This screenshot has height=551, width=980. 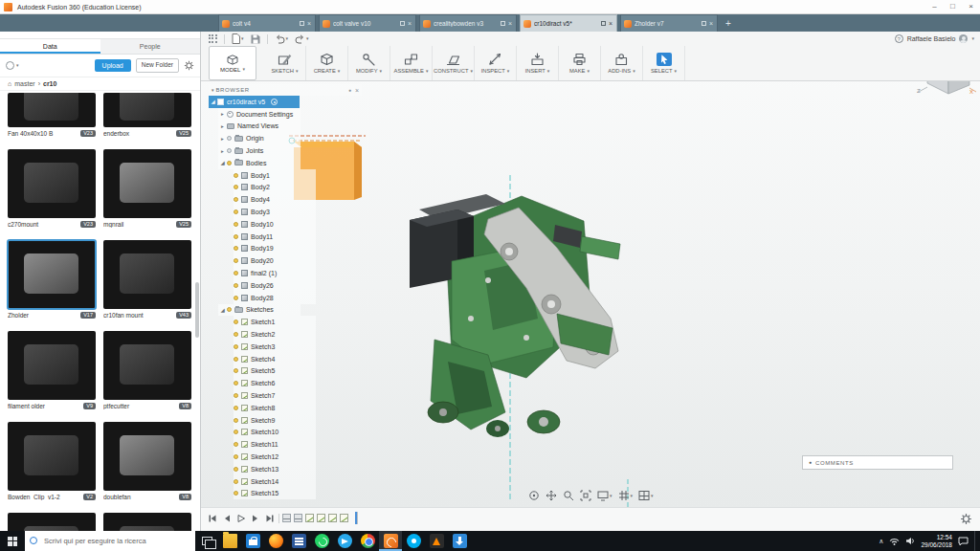 What do you see at coordinates (212, 518) in the screenshot?
I see `timeline-skip-start-button` at bounding box center [212, 518].